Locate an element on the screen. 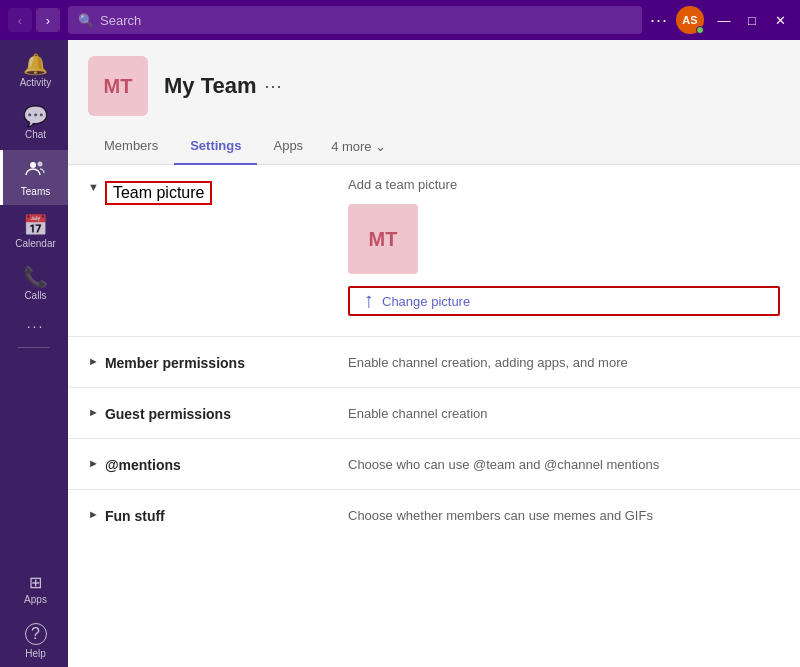  fun-stuff-title: Fun stuff is located at coordinates (135, 516).